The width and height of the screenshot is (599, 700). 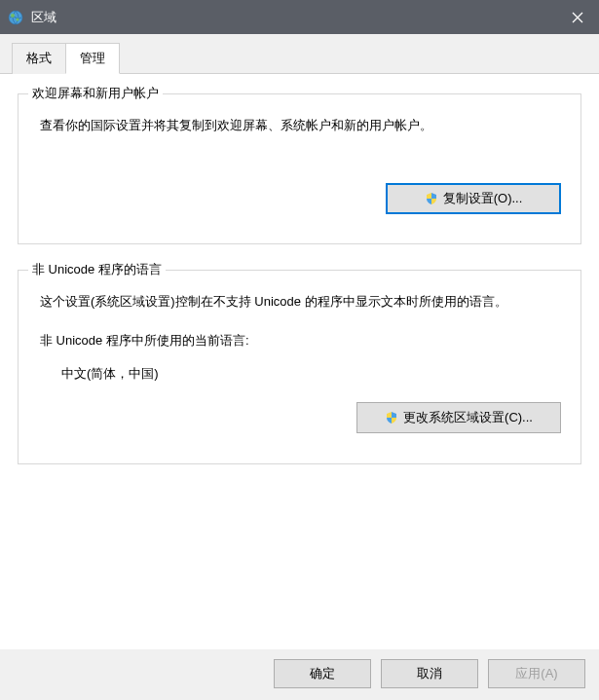 I want to click on groupbox-title-welcome: 欢迎屏幕和新用户帐户, so click(x=95, y=93).